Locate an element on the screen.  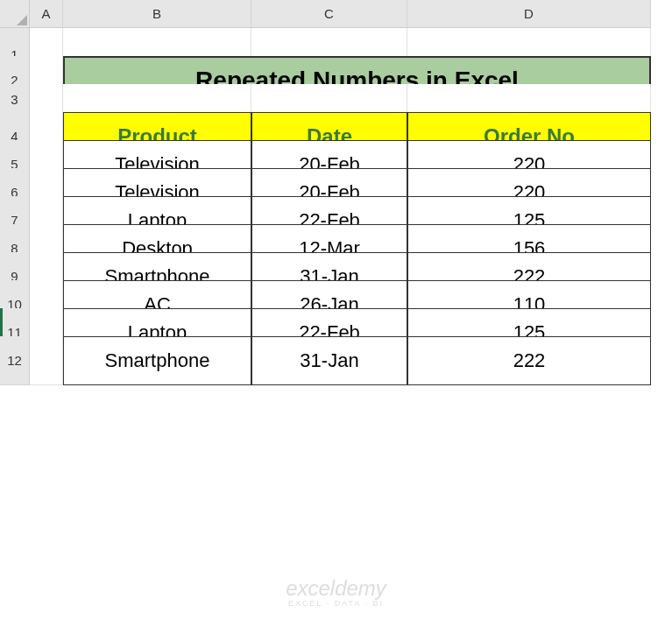
watermark-tag: EXCEL · DATA · BI is located at coordinates (336, 604).